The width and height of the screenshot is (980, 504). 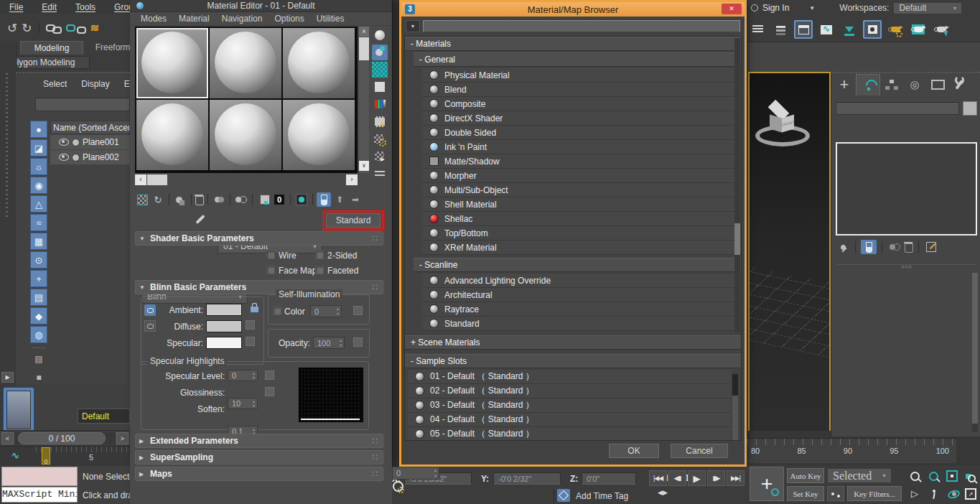 I want to click on select-and-link-icon, so click(x=54, y=29).